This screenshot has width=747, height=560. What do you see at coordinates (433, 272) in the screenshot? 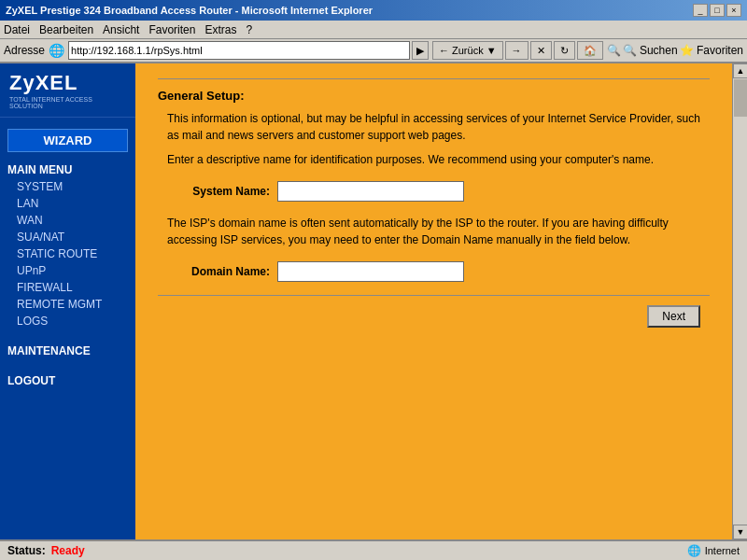
I see `domain-name-row: Domain Name:` at bounding box center [433, 272].